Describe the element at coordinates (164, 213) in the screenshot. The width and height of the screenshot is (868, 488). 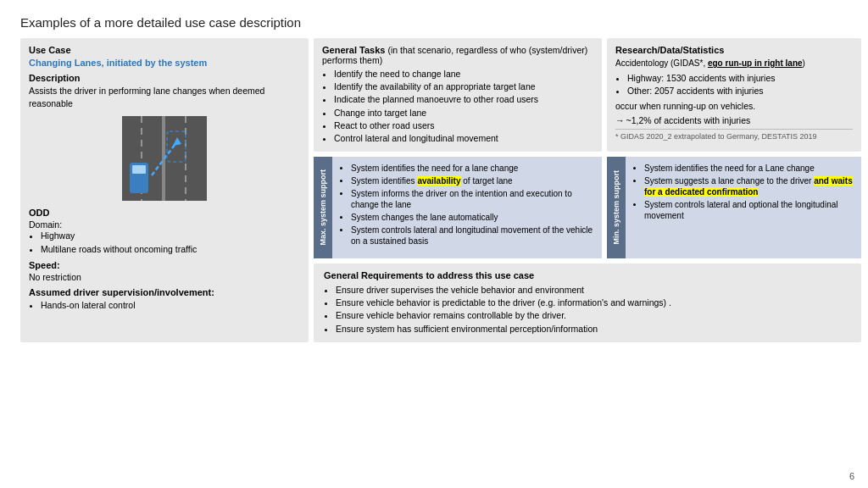
I see `odd-label: ODD` at that location.